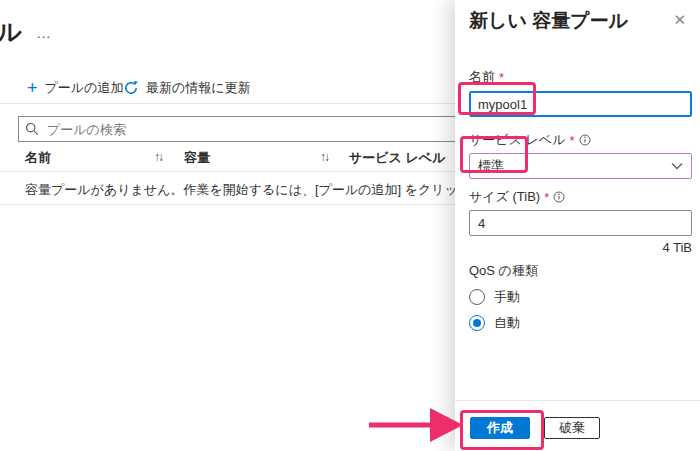 This screenshot has width=700, height=451. Describe the element at coordinates (677, 166) in the screenshot. I see `chevron-down-icon` at that location.